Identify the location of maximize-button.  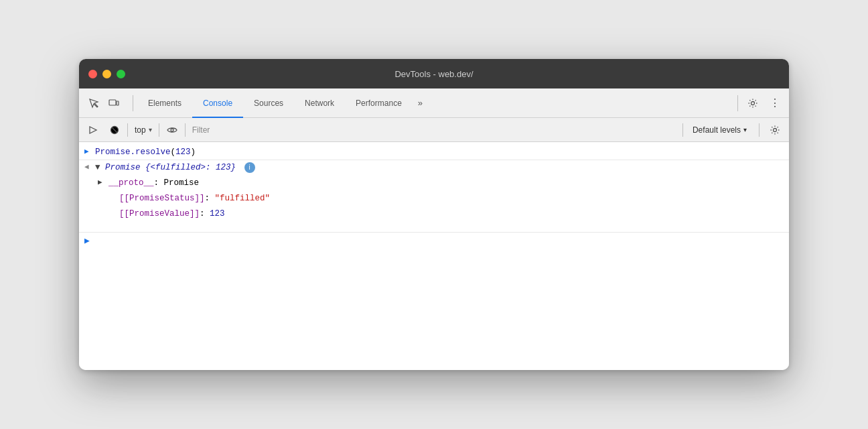
(121, 74).